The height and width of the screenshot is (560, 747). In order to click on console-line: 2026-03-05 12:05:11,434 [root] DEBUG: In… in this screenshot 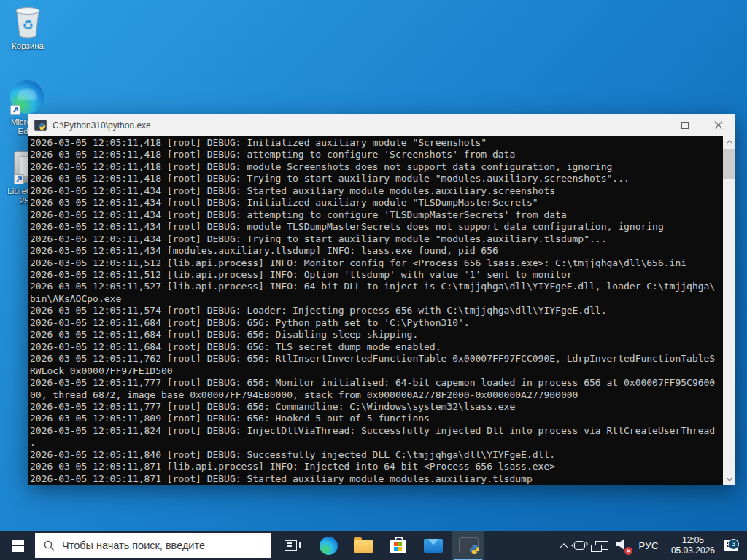, I will do `click(376, 203)`.